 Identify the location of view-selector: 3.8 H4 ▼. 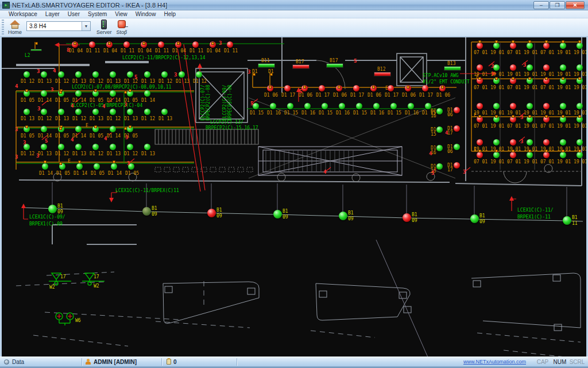
(59, 26).